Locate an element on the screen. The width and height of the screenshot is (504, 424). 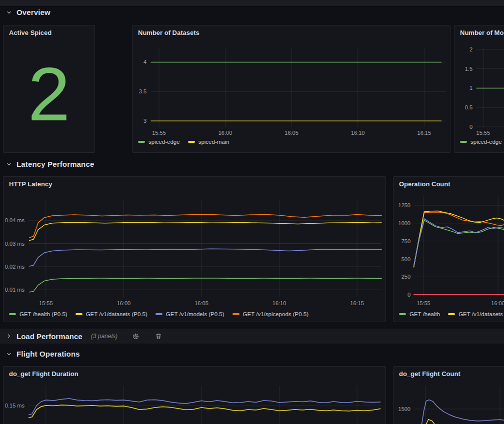
chevron-right-icon is located at coordinates (9, 336).